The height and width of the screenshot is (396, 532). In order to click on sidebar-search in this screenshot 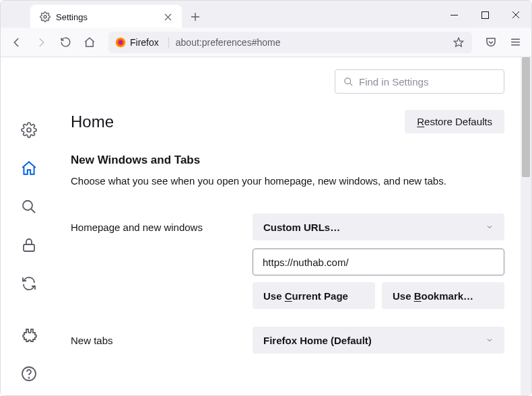, I will do `click(29, 207)`.